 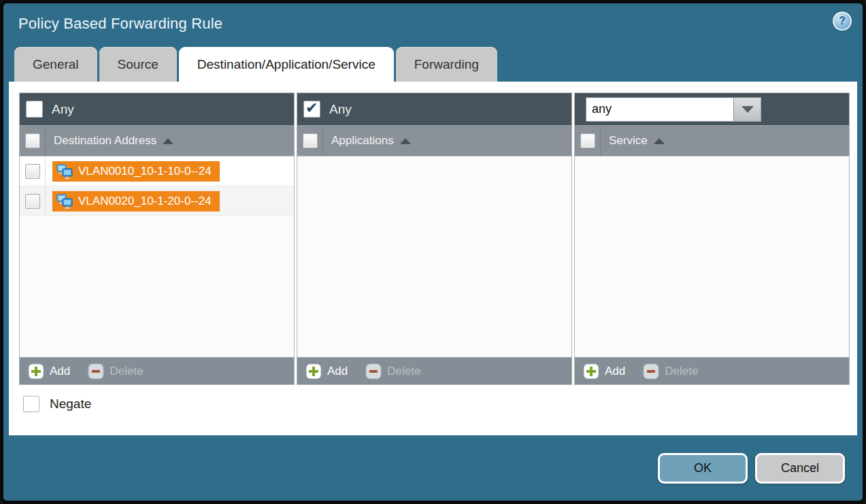 What do you see at coordinates (71, 404) in the screenshot?
I see `negate-label: Negate` at bounding box center [71, 404].